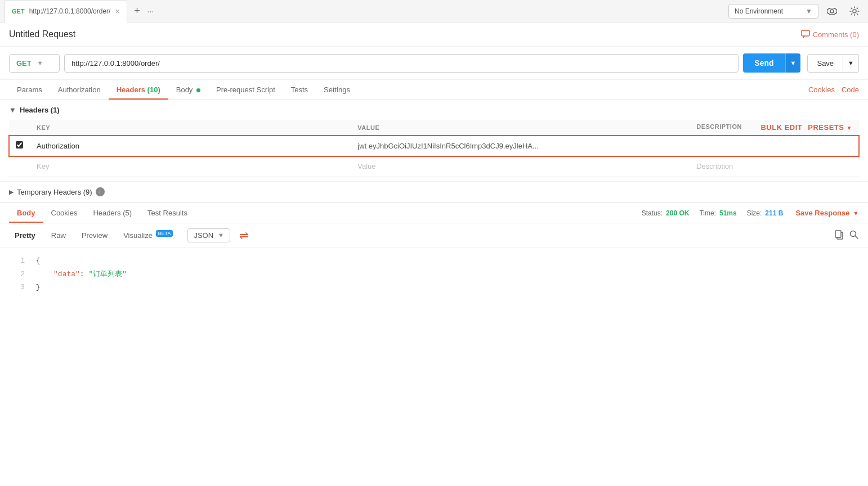  What do you see at coordinates (244, 235) in the screenshot?
I see `wrap-icon: ⇌` at bounding box center [244, 235].